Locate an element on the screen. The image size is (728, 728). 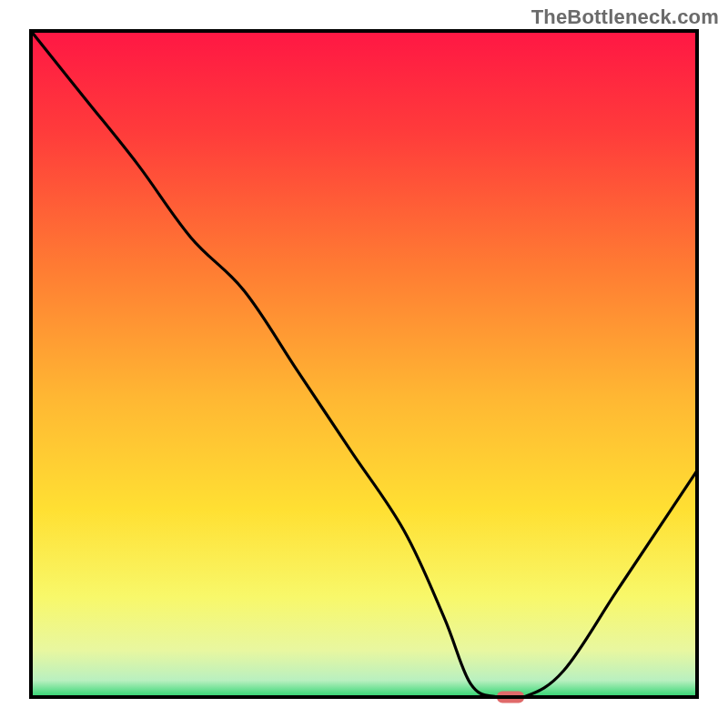
watermark-text: TheBottleneck.com is located at coordinates (625, 17).